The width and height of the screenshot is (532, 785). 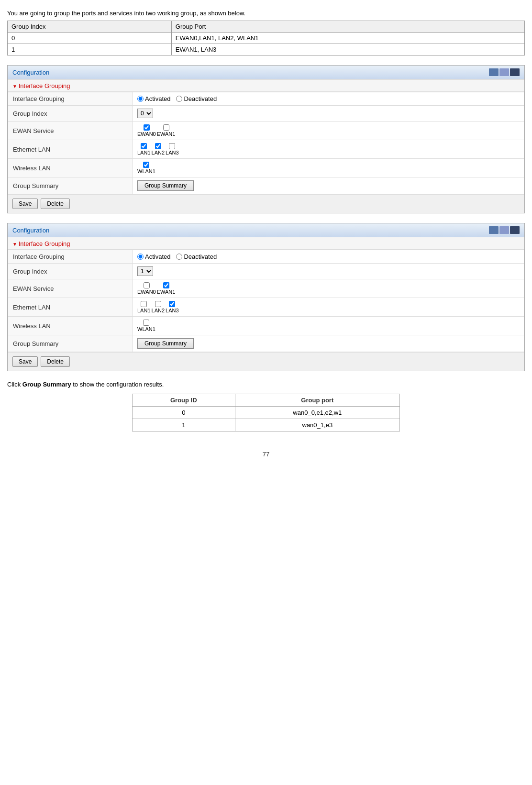 I want to click on lan2-label-1: LAN2, so click(x=158, y=153).